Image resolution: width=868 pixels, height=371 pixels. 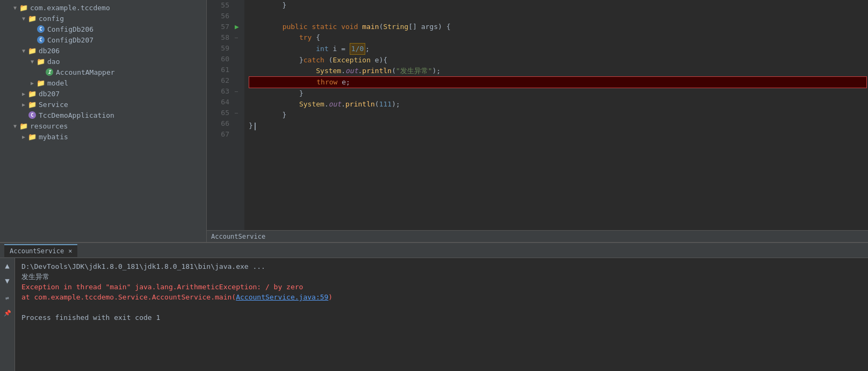 What do you see at coordinates (8, 298) in the screenshot?
I see `wrap-lines-button: ⇌` at bounding box center [8, 298].